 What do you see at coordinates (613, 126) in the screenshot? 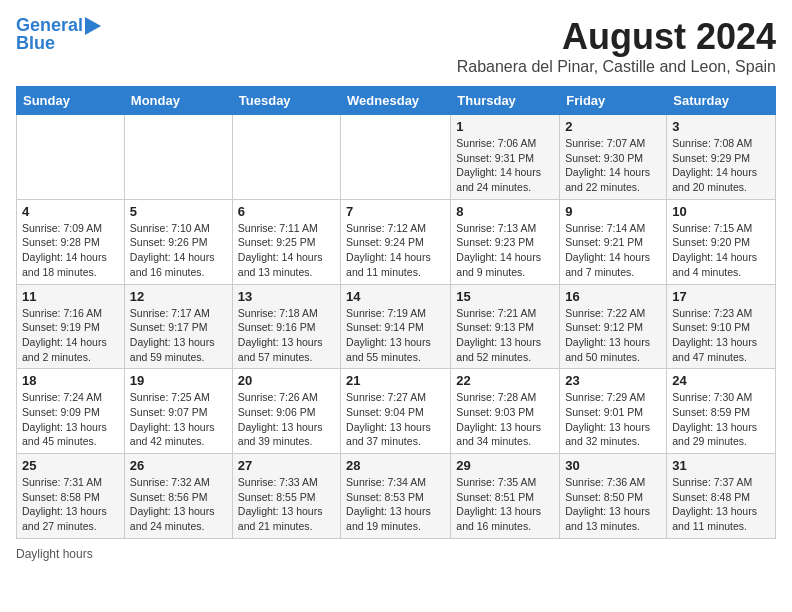
I see `cell-day-number: 2` at bounding box center [613, 126].